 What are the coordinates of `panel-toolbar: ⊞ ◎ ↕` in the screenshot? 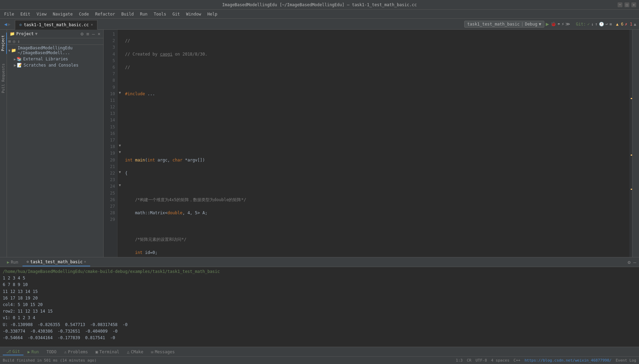 It's located at (55, 41).